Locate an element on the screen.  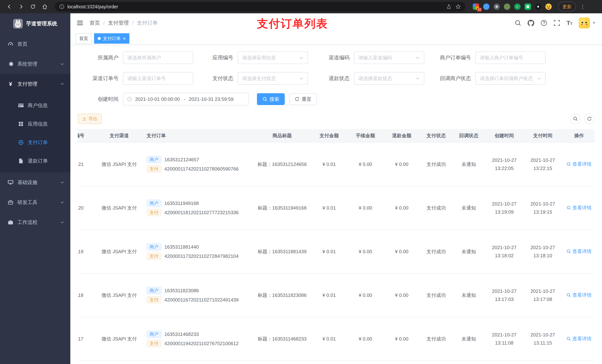
order-id: 117 is located at coordinates (81, 339).